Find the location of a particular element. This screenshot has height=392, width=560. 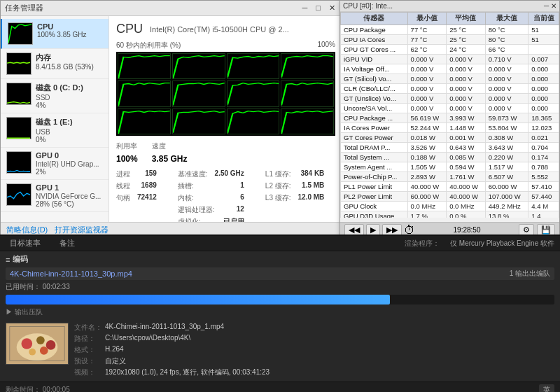

table-row: GPU Clock0.0 MHz0.0 MHz449.2 MHz4.4 M is located at coordinates (450, 206).